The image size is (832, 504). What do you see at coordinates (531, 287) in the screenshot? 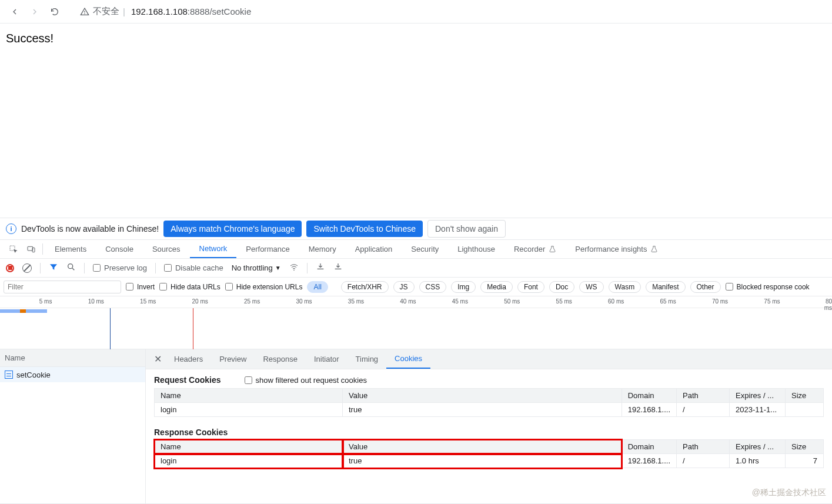
I see `chip-font: Font` at bounding box center [531, 287].